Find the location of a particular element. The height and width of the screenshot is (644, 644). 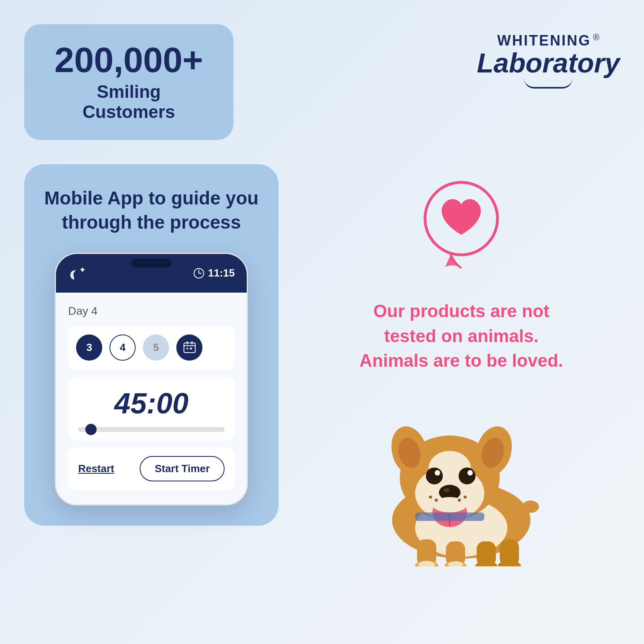

logo-area: WHITENING ® Laboratory is located at coordinates (548, 56).